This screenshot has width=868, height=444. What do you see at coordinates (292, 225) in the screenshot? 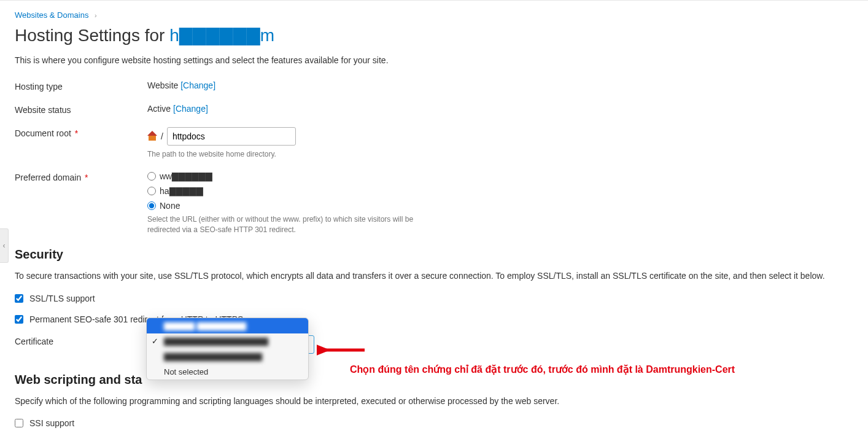
I see `preferred-domain-hint: Select the URL (either with or without t…` at bounding box center [292, 225].